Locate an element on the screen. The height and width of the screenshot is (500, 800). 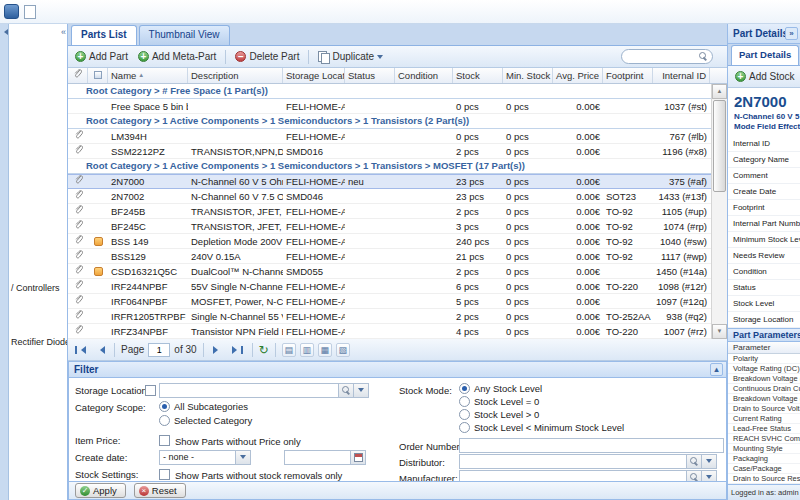
order-number-input is located at coordinates (592, 446).